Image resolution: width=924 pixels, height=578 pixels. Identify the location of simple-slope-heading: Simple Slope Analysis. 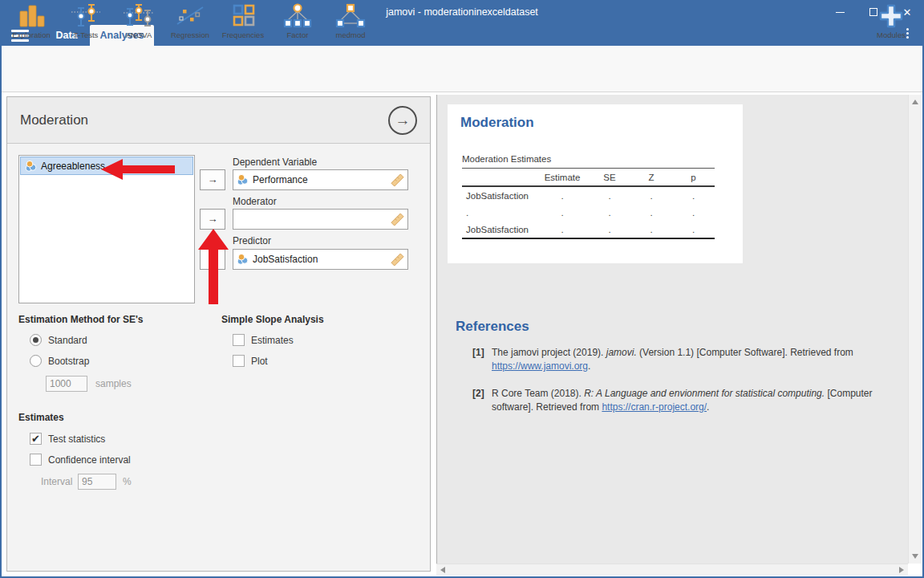
(273, 320).